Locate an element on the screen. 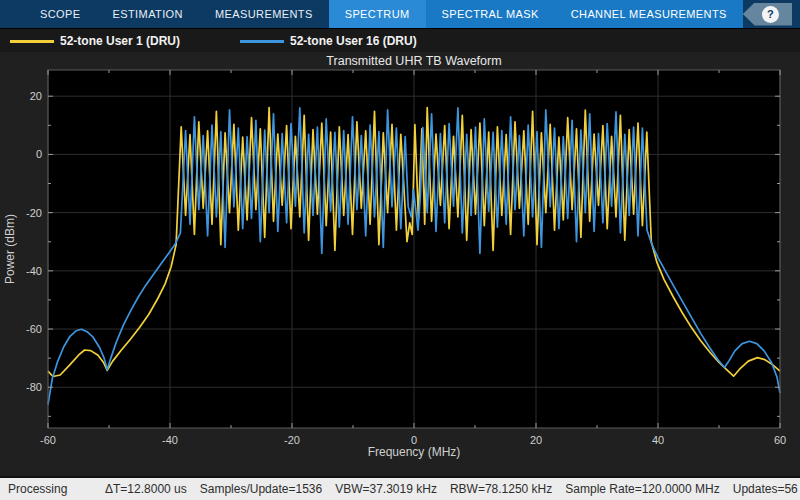 This screenshot has width=800, height=500. x-axis-label: Frequency (MHz) is located at coordinates (414, 452).